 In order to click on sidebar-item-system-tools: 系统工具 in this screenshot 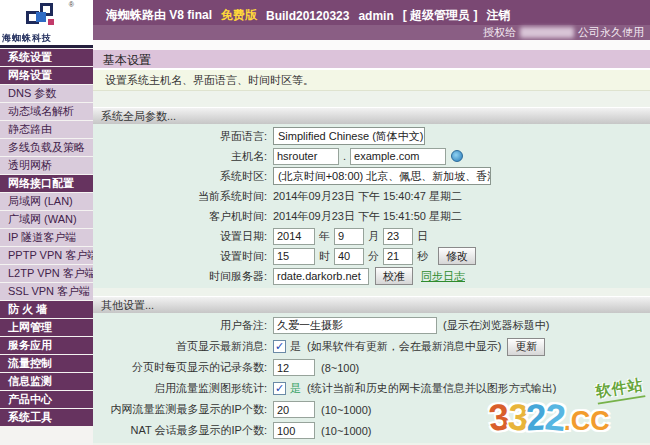, I will do `click(46, 418)`.